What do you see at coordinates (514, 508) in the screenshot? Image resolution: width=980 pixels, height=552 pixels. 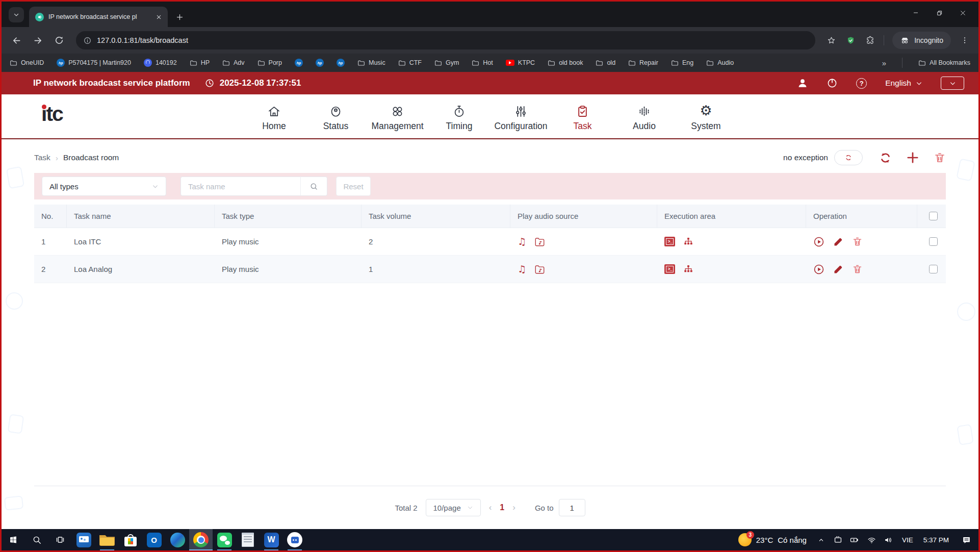 I see `next-page-button: ›` at bounding box center [514, 508].